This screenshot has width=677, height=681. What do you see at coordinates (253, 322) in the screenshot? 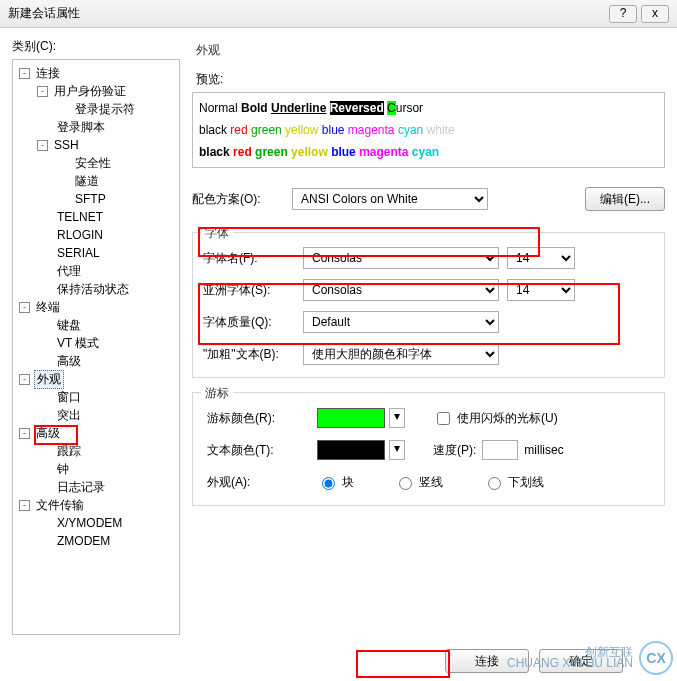
I see `font-quality-label: 字体质量(Q):` at bounding box center [253, 322].